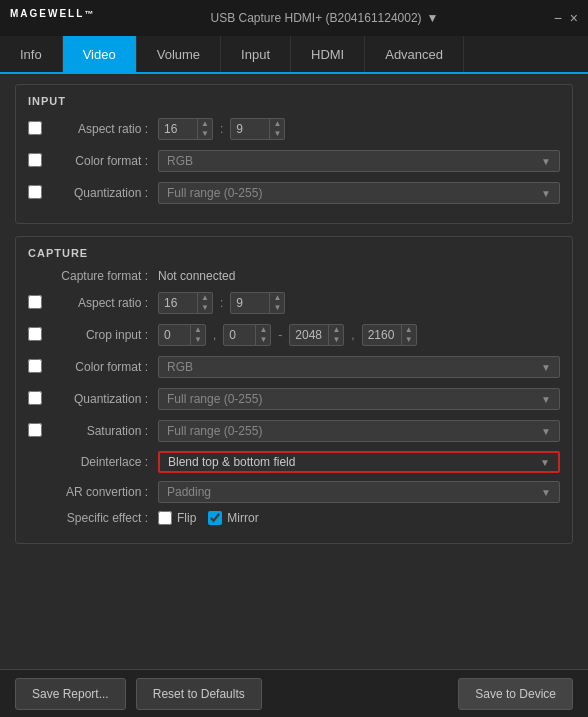 The width and height of the screenshot is (588, 717). I want to click on input-aspect-width-val: 16, so click(178, 129).